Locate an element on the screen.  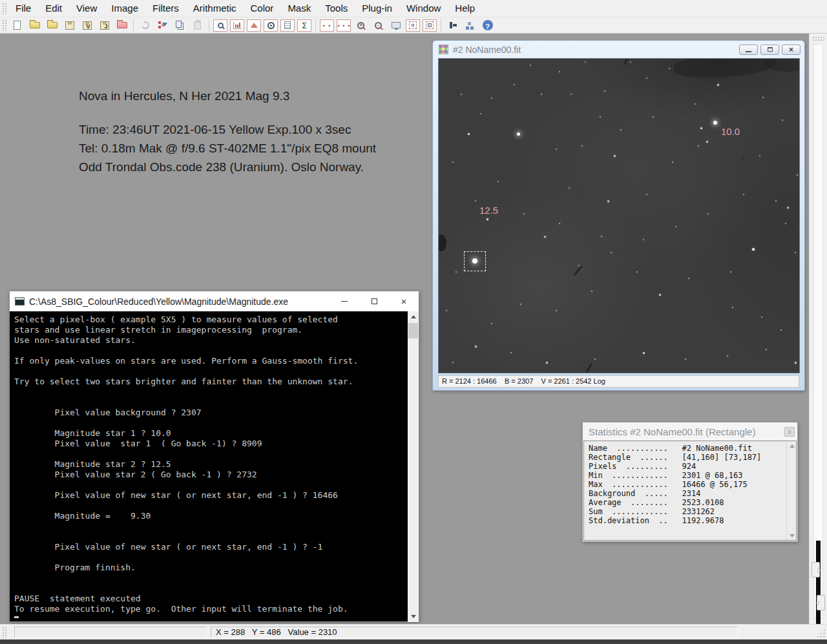
console-close-button: × is located at coordinates (404, 301).